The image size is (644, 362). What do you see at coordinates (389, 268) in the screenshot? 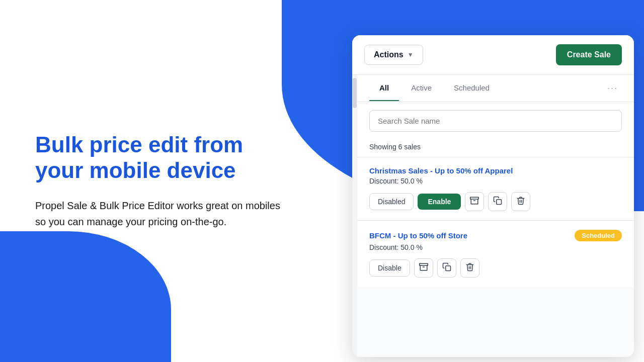
I see `disable-button-2: Disable` at bounding box center [389, 268].